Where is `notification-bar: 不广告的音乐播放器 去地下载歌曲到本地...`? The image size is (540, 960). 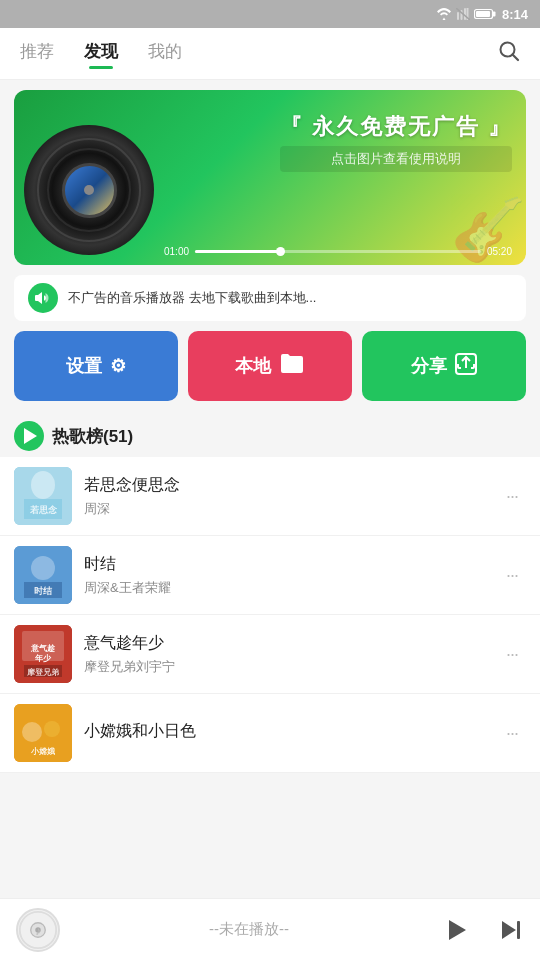 notification-bar: 不广告的音乐播放器 去地下载歌曲到本地... is located at coordinates (270, 298).